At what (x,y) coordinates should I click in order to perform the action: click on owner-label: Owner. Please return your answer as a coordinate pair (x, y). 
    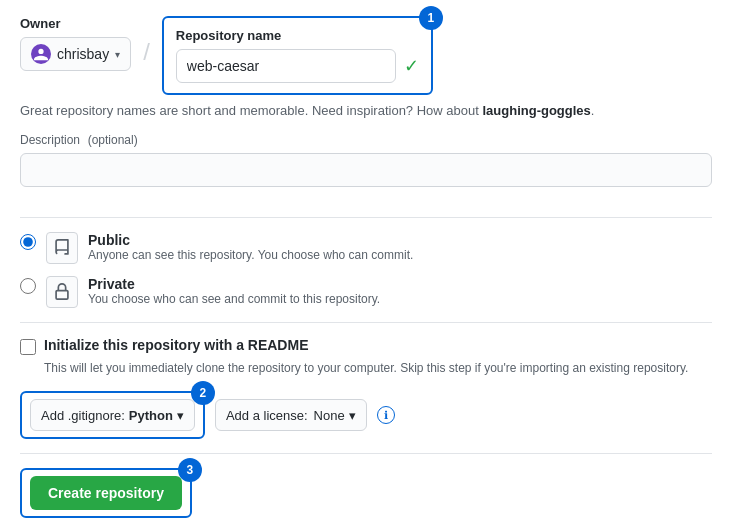
    Looking at the image, I should click on (76, 24).